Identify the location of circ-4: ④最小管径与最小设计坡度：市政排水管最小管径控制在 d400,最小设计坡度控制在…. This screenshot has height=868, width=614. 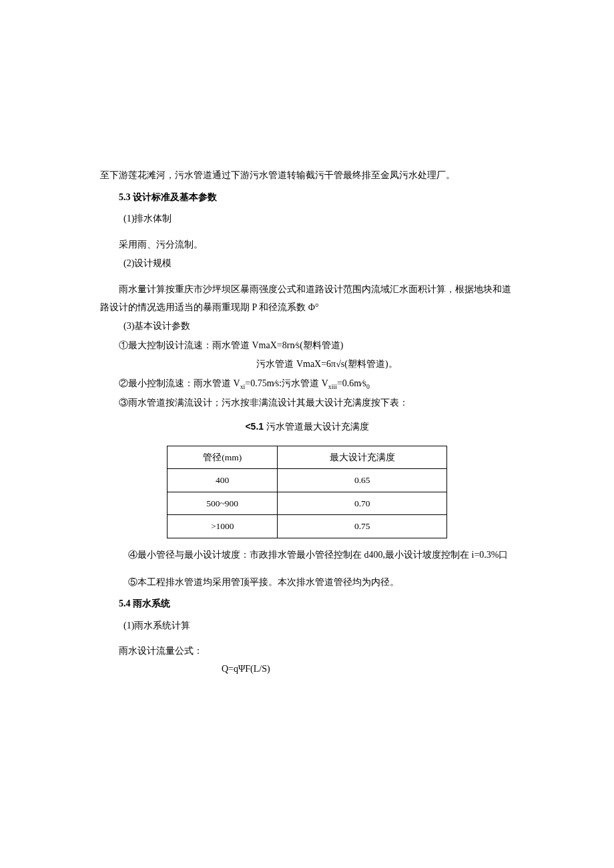
(307, 555).